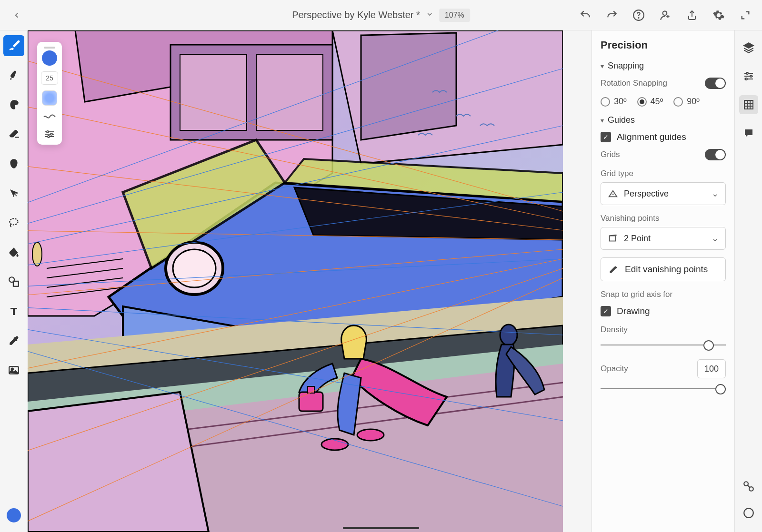  Describe the element at coordinates (14, 193) in the screenshot. I see `move-tool` at that location.